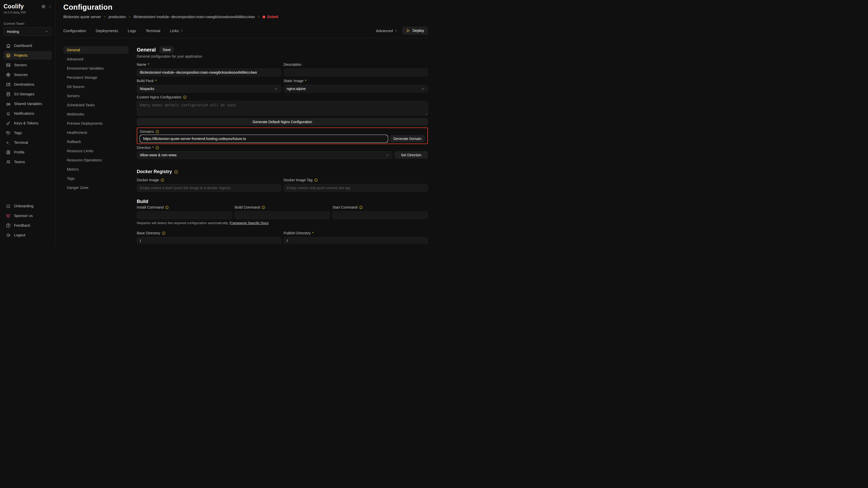 The height and width of the screenshot is (488, 868). Describe the element at coordinates (96, 50) in the screenshot. I see `config-menu-item-general: General` at that location.